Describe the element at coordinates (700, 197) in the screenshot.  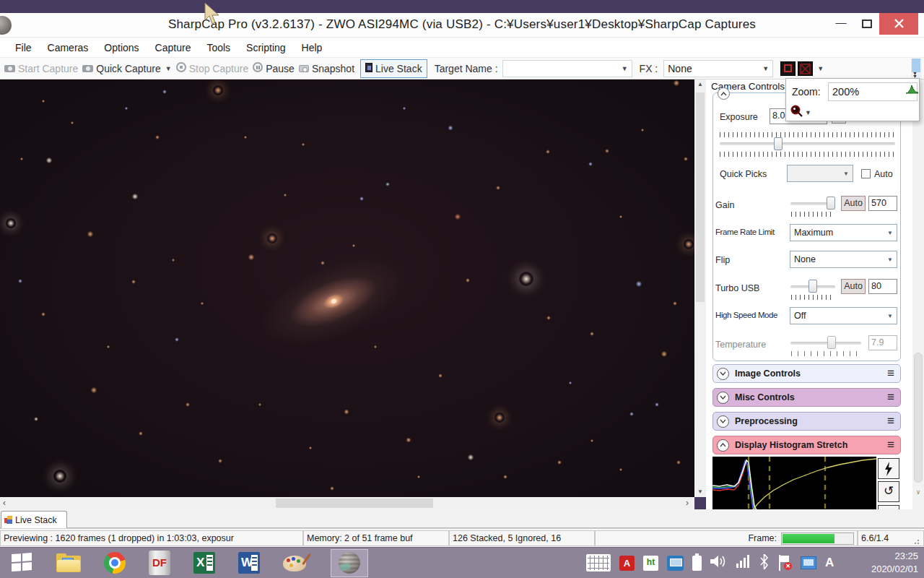
I see `vertical-scroll-thumb` at that location.